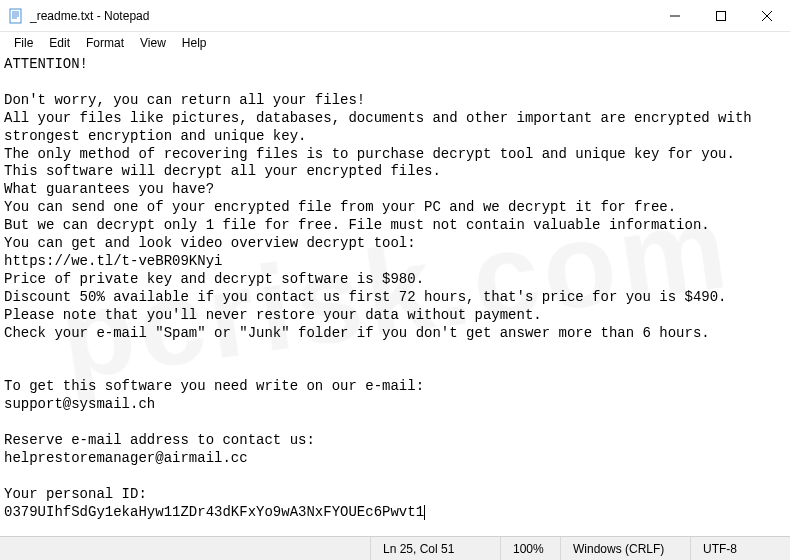  I want to click on menu-bar: File Edit Format View Help, so click(395, 43).